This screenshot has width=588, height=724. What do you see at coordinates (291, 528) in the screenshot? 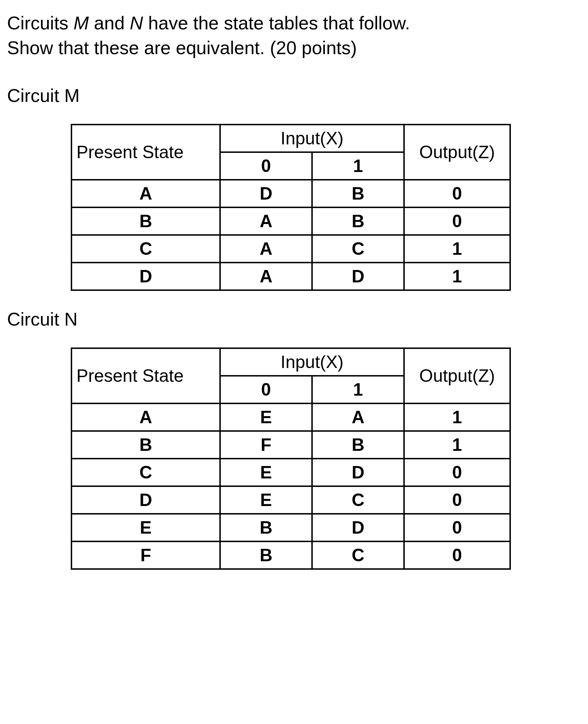
I see `table-row: EBD0` at bounding box center [291, 528].